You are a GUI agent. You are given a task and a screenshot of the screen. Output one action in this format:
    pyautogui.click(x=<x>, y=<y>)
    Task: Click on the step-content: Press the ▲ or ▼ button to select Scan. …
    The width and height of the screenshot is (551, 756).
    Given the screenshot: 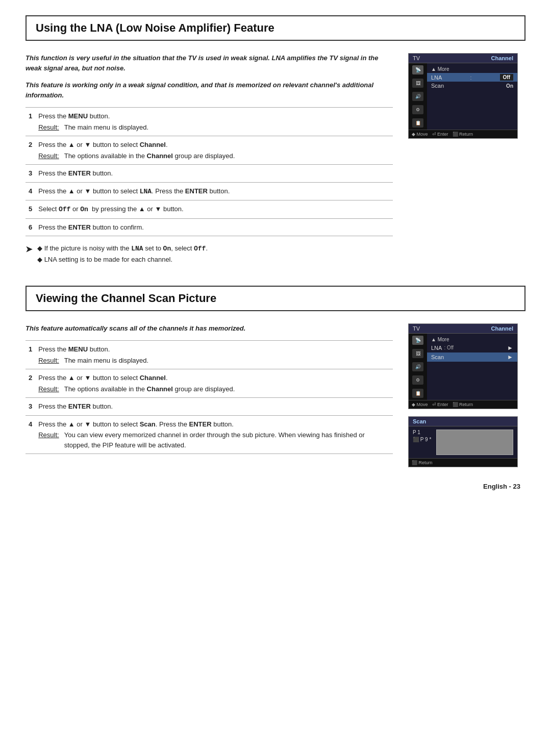 What is the action you would take?
    pyautogui.click(x=214, y=435)
    